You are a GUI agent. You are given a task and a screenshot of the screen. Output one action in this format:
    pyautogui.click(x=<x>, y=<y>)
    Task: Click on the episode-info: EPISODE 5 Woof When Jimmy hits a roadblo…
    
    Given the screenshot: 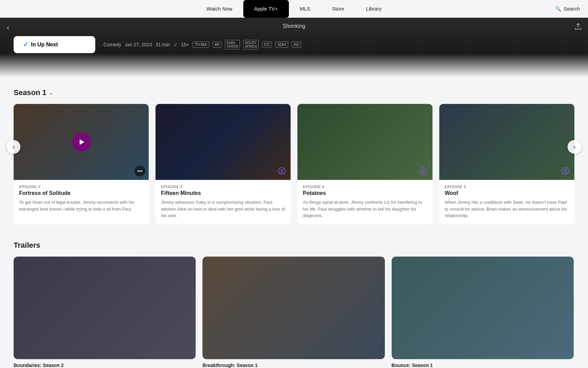 What is the action you would take?
    pyautogui.click(x=507, y=202)
    